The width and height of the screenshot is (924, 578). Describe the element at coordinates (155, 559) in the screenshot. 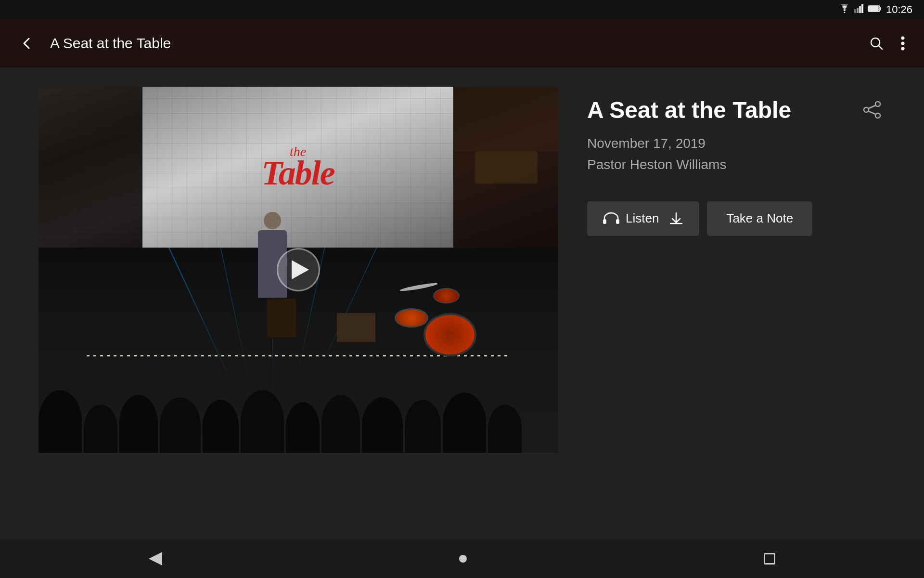

I see `nav-back-button` at that location.